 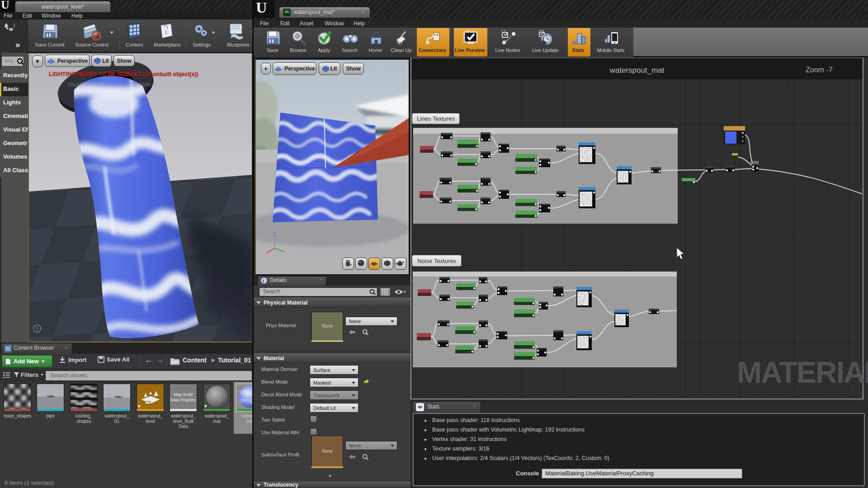 What do you see at coordinates (167, 33) in the screenshot?
I see `svg-text: U` at bounding box center [167, 33].